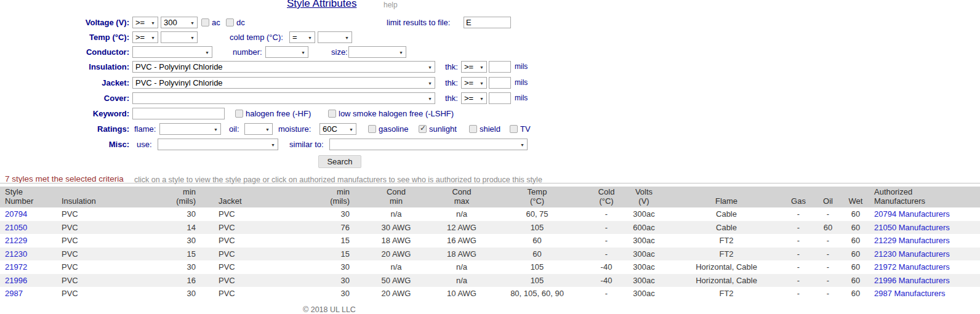 Image resolution: width=980 pixels, height=314 pixels. What do you see at coordinates (65, 99) in the screenshot?
I see `cover-label: Cover:` at bounding box center [65, 99].